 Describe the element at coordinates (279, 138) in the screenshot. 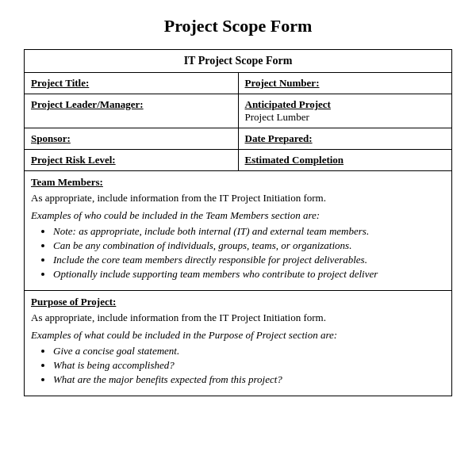

I see `date-prepared-label: Date Prepared:` at that location.